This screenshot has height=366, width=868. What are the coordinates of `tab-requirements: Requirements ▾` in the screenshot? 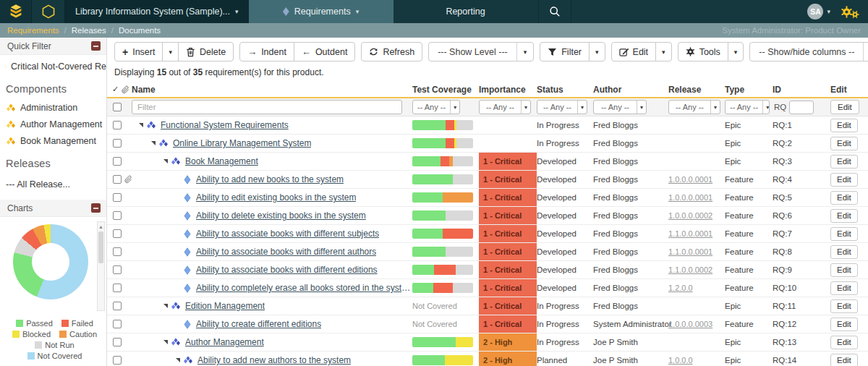 It's located at (321, 12).